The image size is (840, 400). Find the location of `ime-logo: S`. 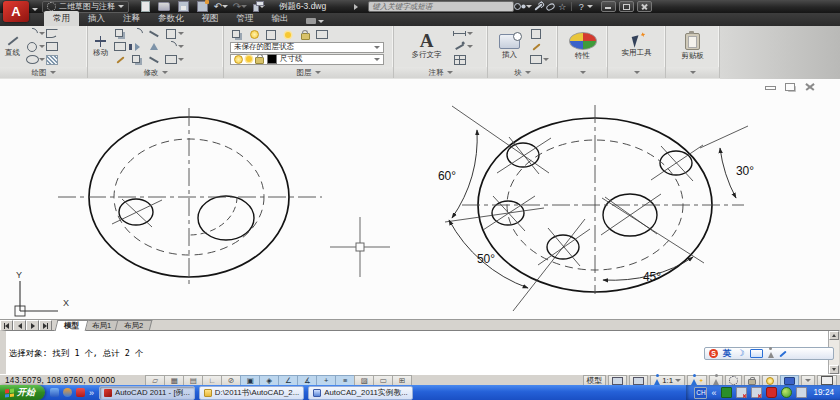

ime-logo: S is located at coordinates (714, 354).